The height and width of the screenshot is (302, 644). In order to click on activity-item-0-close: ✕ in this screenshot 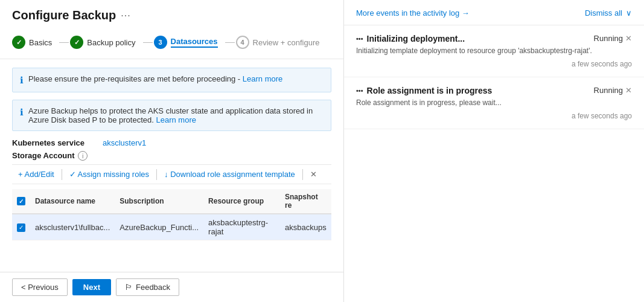, I will do `click(629, 39)`.